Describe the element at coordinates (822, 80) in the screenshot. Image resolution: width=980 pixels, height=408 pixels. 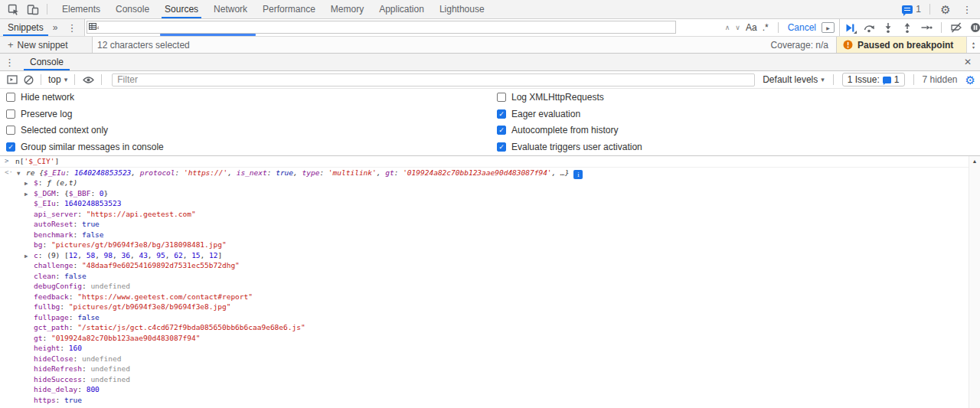
I see `chevron-down-icon: ▾` at that location.